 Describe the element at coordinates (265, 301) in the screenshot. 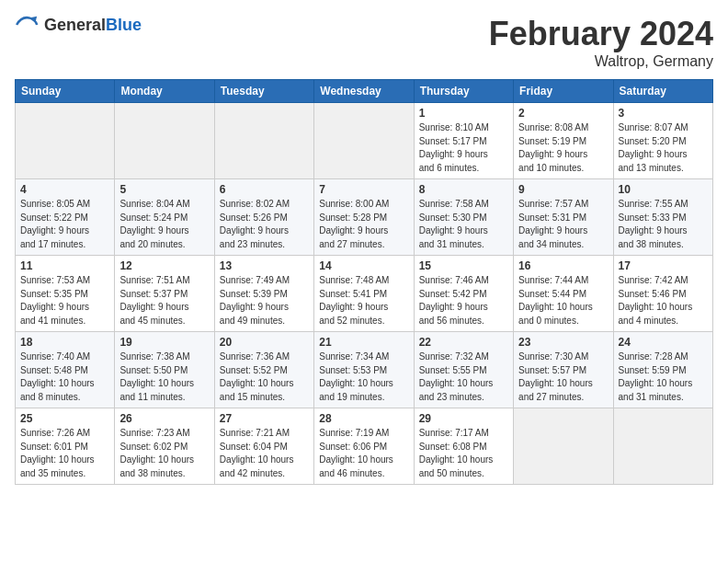

I see `day-info: Sunrise: 7:49 AM Sunset: 5:39 PM Dayligh…` at that location.